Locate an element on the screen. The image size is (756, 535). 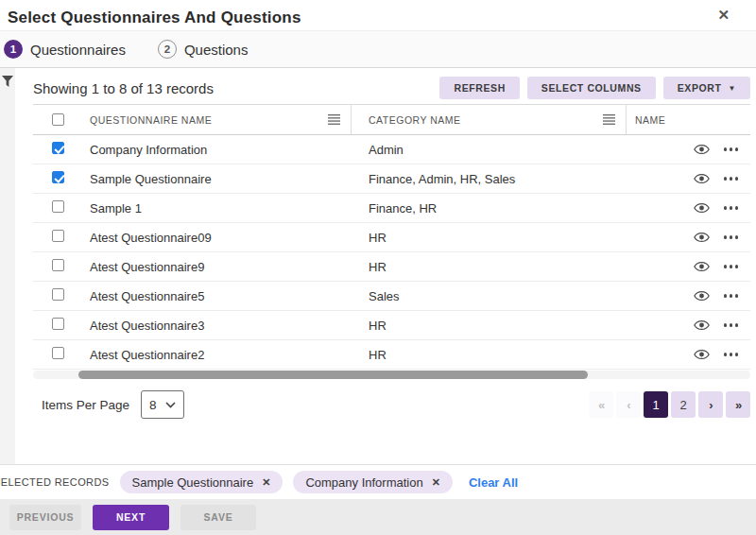
step-1-circle: 1 is located at coordinates (13, 49).